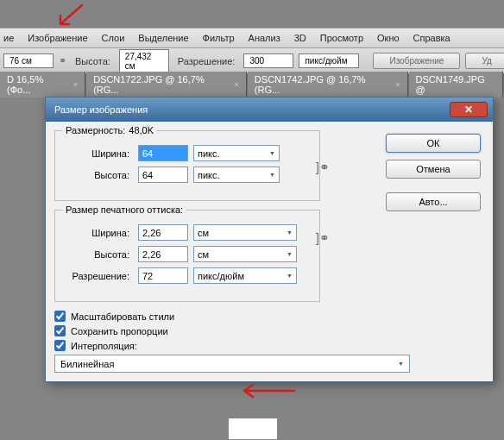 The height and width of the screenshot is (440, 504). What do you see at coordinates (207, 61) in the screenshot?
I see `resolution-label: Разрешение:` at bounding box center [207, 61].